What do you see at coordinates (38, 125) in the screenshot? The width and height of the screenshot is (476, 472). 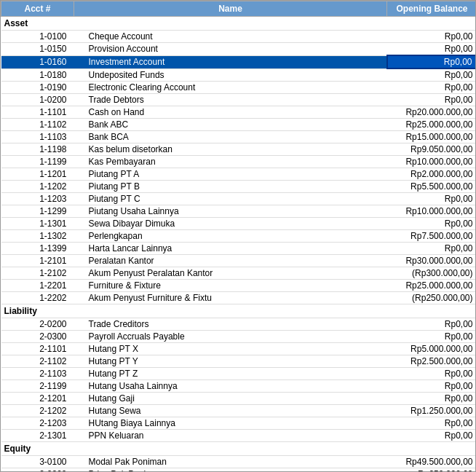 I see `account-number: 1-1102` at bounding box center [38, 125].